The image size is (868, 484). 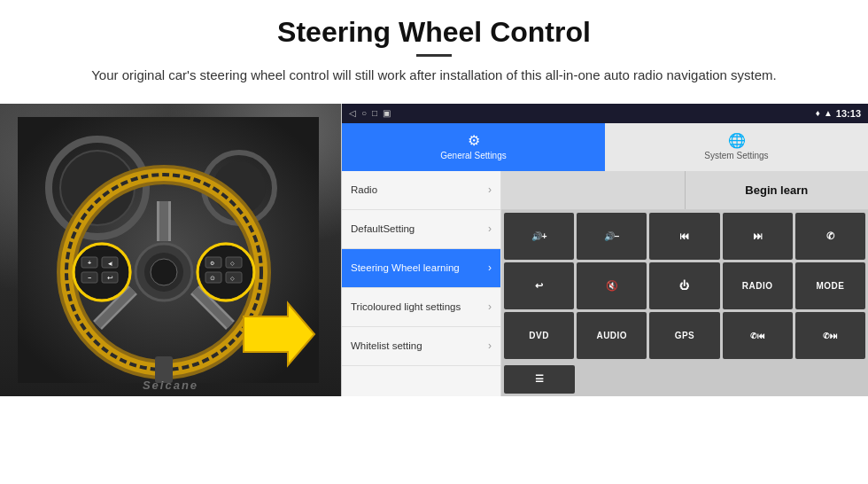 What do you see at coordinates (279, 334) in the screenshot?
I see `arrow-svg` at bounding box center [279, 334].